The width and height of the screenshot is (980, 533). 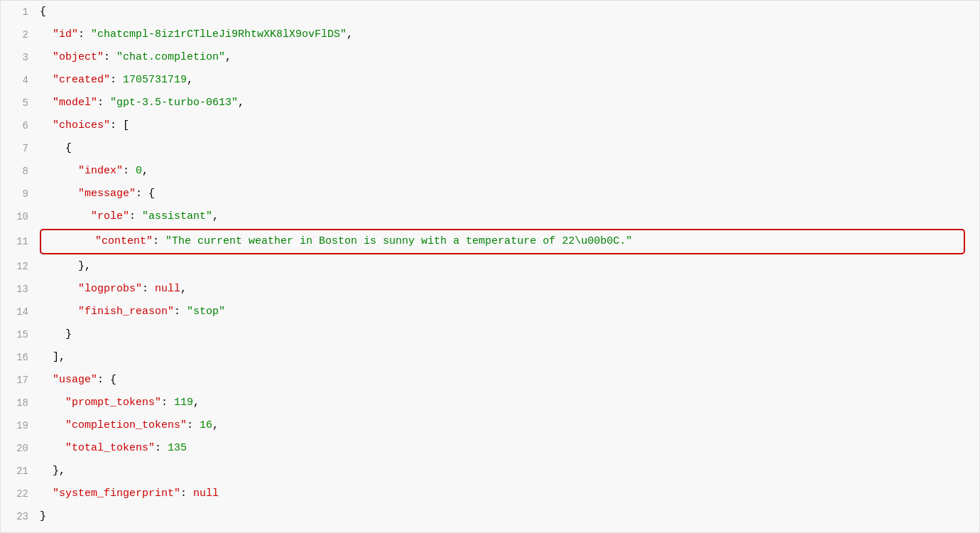 I want to click on code-row: 12 },, so click(x=490, y=266).